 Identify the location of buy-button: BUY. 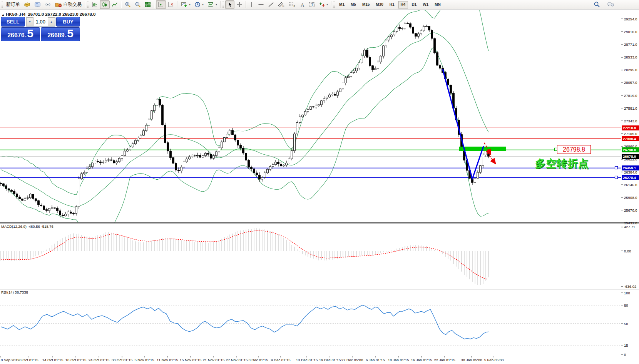
(68, 22).